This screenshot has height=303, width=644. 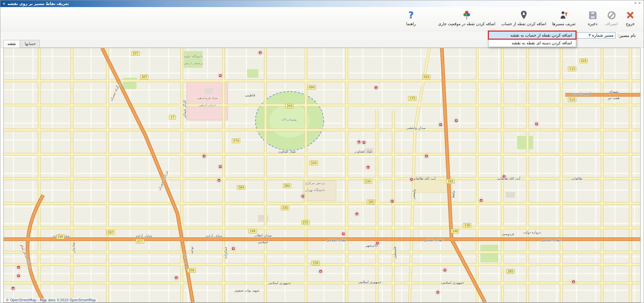 I want to click on map-street-label: توحید, so click(x=191, y=250).